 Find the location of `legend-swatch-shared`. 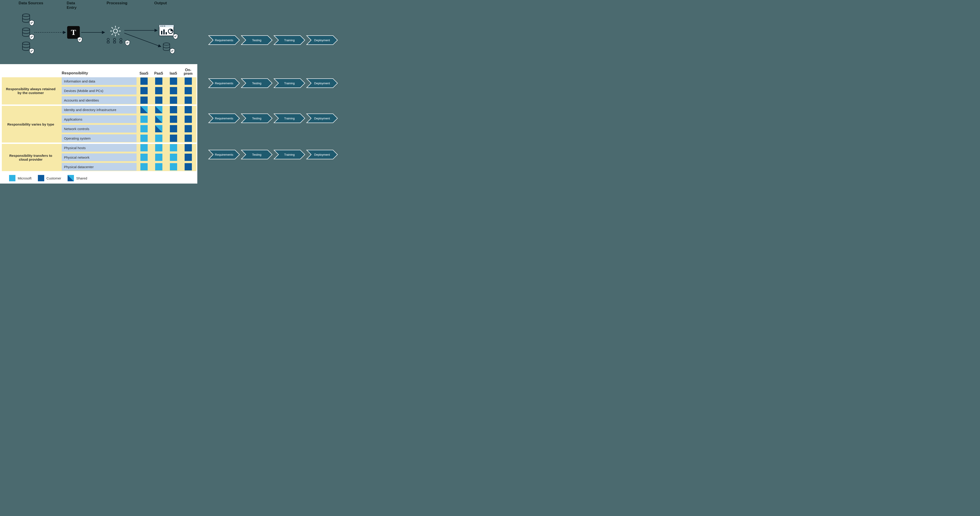

legend-swatch-shared is located at coordinates (71, 178).